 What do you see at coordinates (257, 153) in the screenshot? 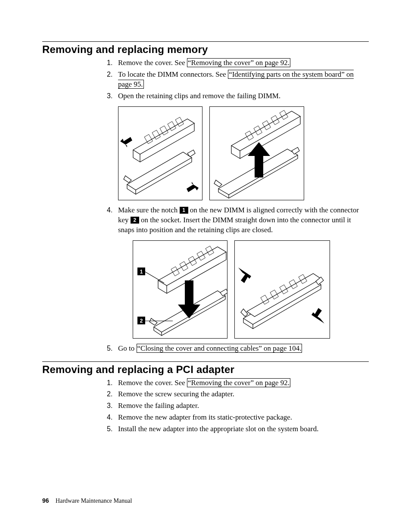
I see `dimm-lift-illustration` at bounding box center [257, 153].